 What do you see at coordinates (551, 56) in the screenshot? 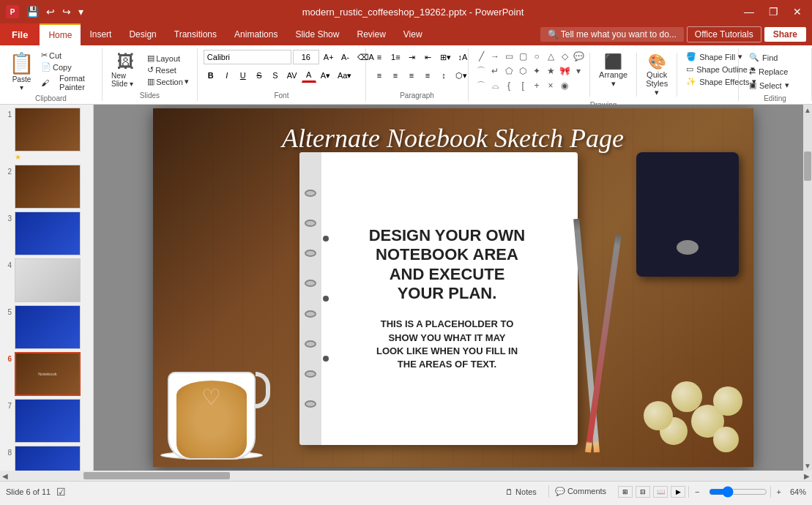
I see `shape-triangle: △` at bounding box center [551, 56].